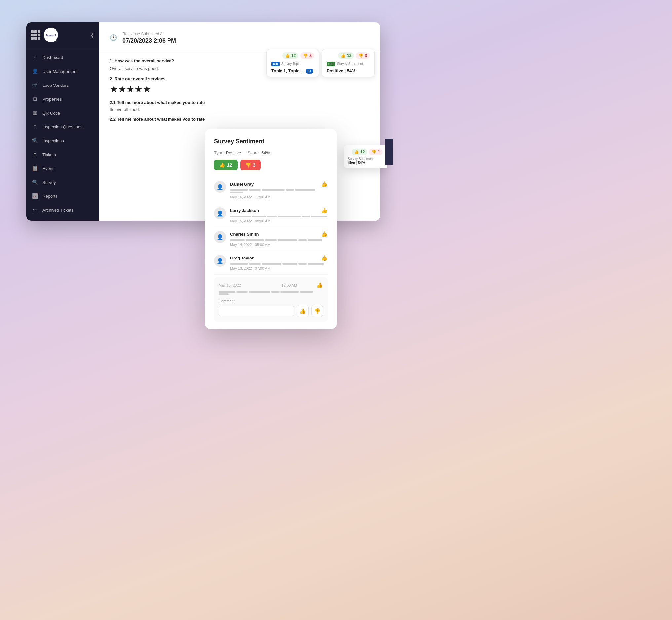 This screenshot has height=620, width=672. I want to click on modal-score: Score 54%, so click(258, 153).